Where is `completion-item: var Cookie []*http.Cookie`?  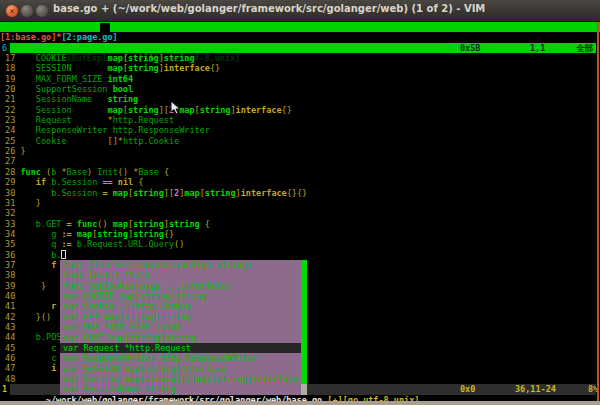
completion-item: var Cookie []*http.Cookie is located at coordinates (180, 306).